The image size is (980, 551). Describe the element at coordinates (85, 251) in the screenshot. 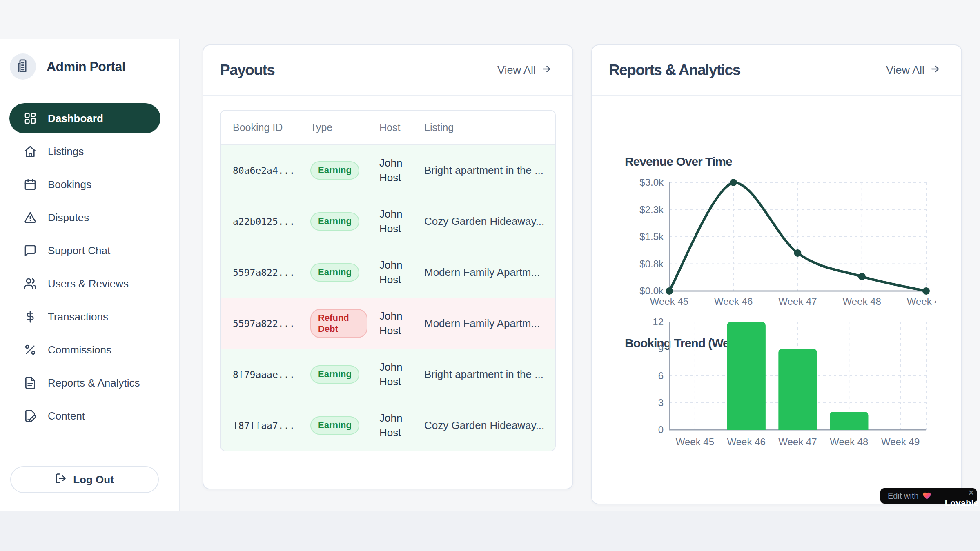

I see `sidebar-item-support-chat: Support Chat` at that location.